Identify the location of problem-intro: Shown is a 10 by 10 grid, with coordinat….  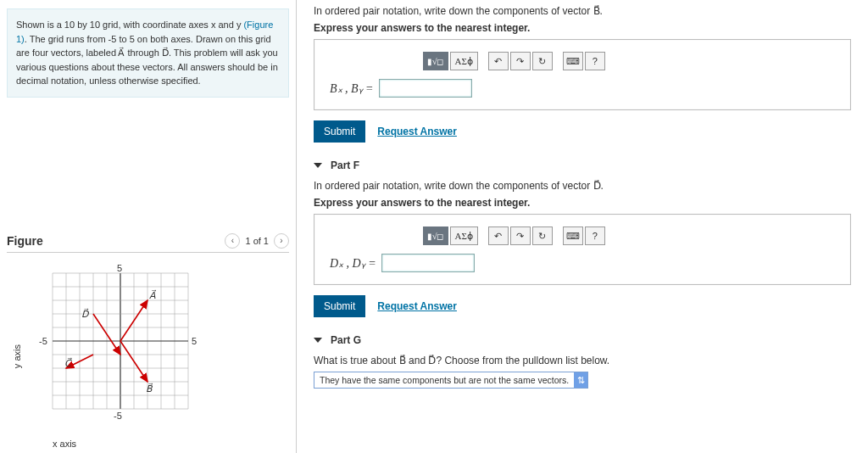
(147, 53).